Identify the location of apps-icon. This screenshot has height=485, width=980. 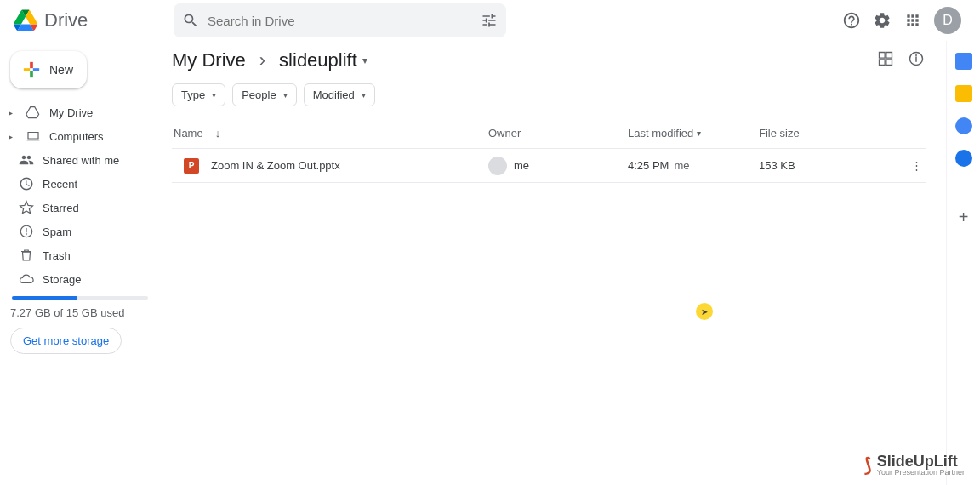
(913, 20).